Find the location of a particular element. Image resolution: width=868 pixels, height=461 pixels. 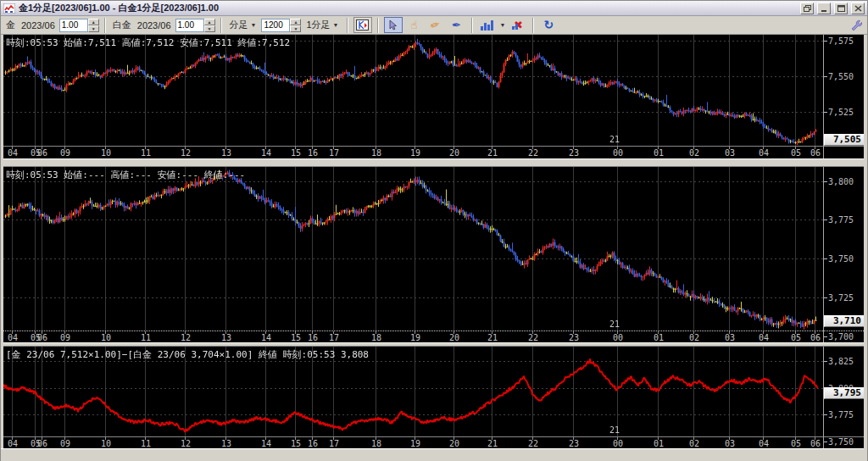

gold-time-axis: 0405060910111213141516171819202122230001… is located at coordinates (434, 153).